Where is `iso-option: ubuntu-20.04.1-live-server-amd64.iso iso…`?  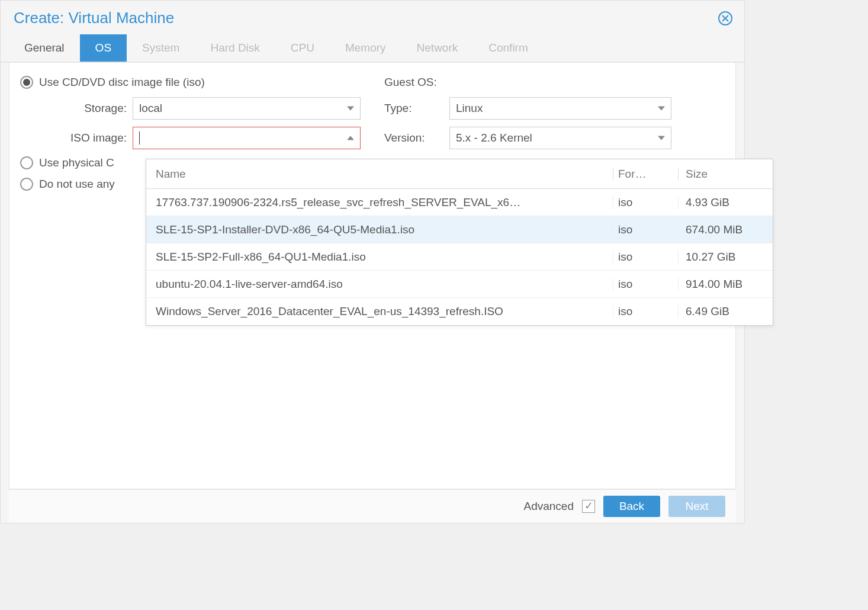 iso-option: ubuntu-20.04.1-live-server-amd64.iso iso… is located at coordinates (459, 284).